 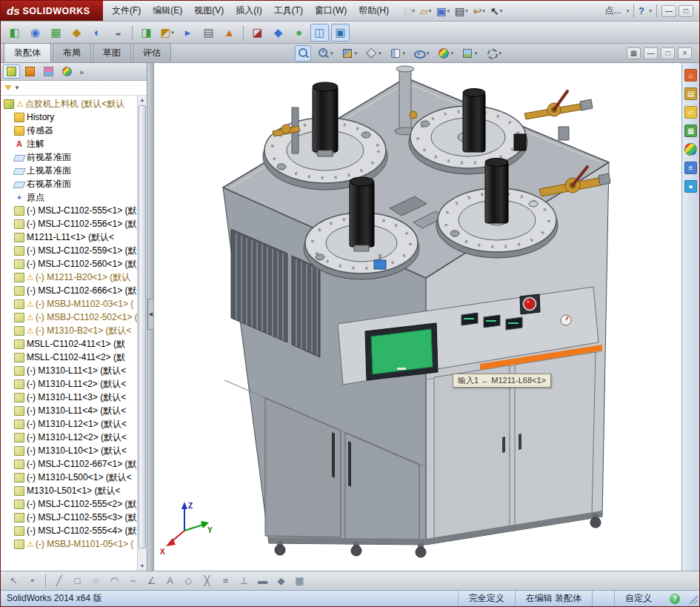 What do you see at coordinates (686, 11) in the screenshot?
I see `maximize-button: □` at bounding box center [686, 11].